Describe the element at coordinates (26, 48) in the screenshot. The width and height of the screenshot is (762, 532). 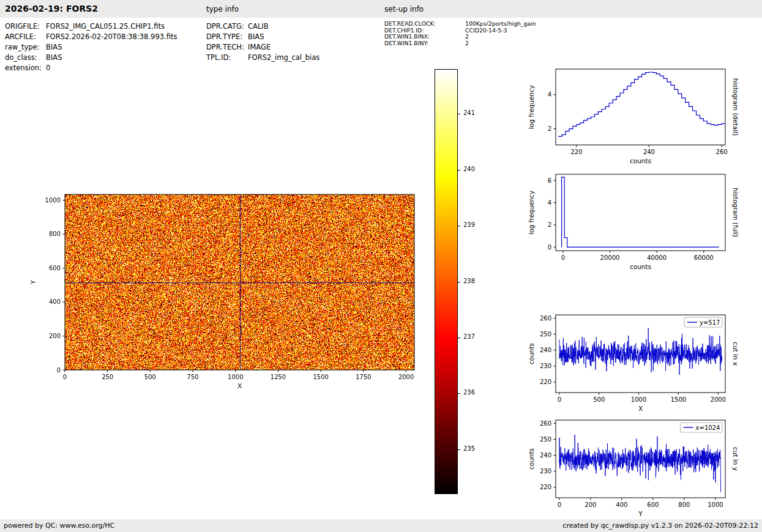
I see `field-label: raw_type:` at that location.